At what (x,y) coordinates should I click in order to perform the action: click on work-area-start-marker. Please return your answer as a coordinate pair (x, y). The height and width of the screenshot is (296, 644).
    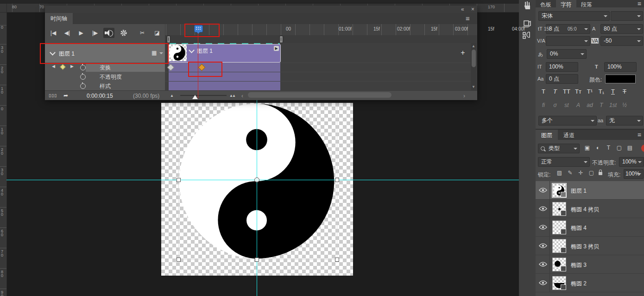
    Looking at the image, I should click on (169, 39).